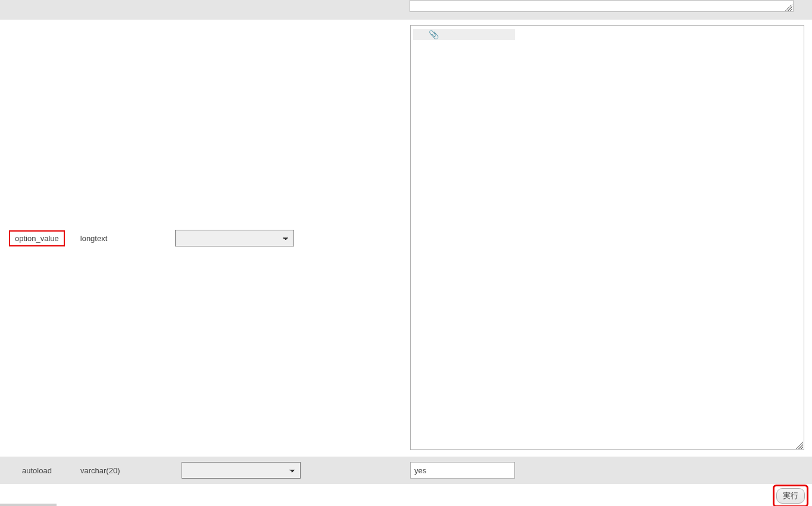  What do you see at coordinates (791, 496) in the screenshot?
I see `execute-button: 実行` at bounding box center [791, 496].